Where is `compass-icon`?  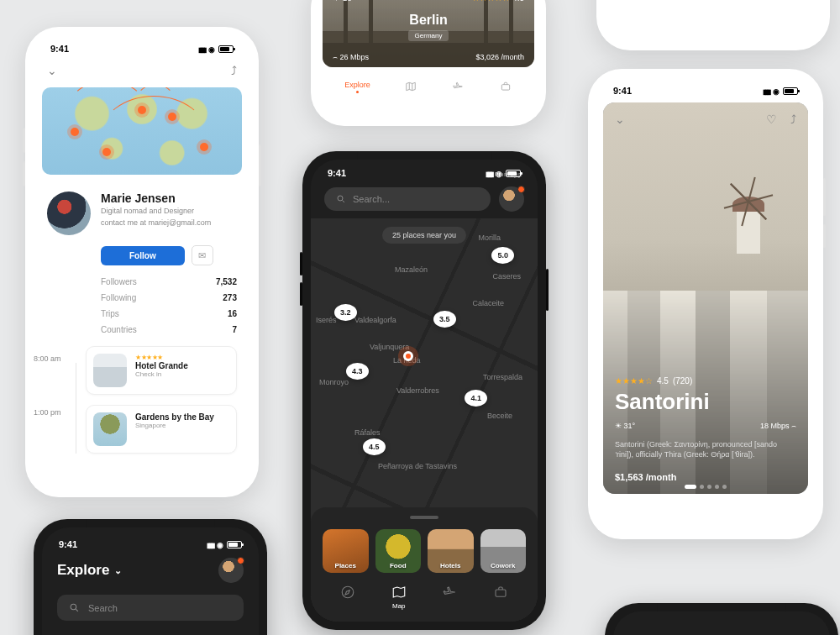
compass-icon is located at coordinates (348, 592).